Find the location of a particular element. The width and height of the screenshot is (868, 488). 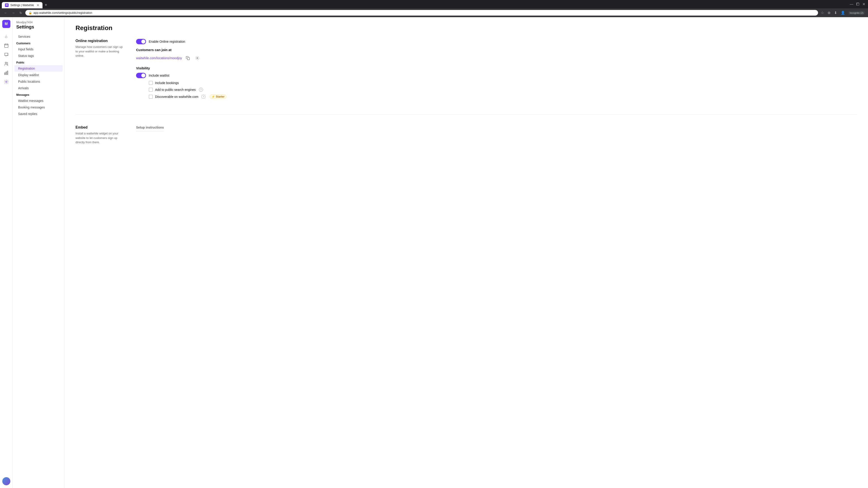

search-engines-help-icon: ? is located at coordinates (201, 90).